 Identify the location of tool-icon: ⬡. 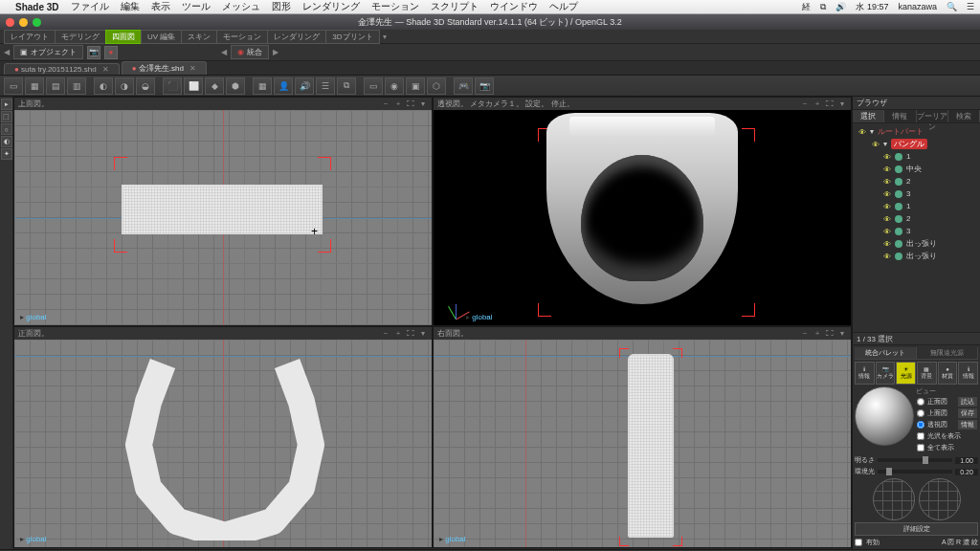
(436, 86).